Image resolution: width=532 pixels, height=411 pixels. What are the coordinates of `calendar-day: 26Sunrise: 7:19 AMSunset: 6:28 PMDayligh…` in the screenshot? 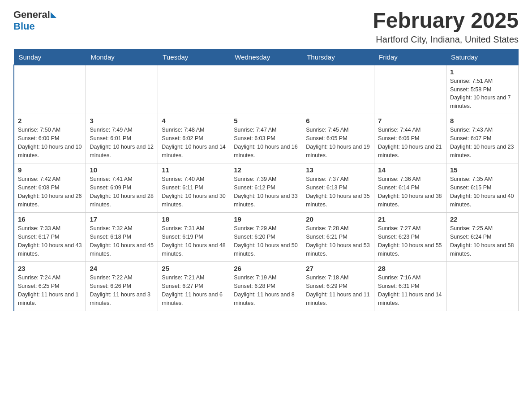 It's located at (266, 287).